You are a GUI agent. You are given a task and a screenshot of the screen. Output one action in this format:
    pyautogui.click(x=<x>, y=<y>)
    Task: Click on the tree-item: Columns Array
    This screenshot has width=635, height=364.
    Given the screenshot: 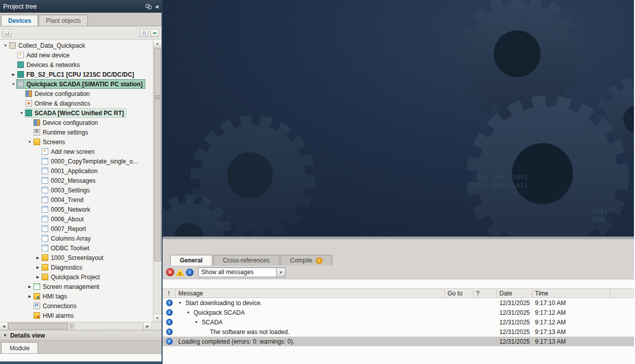 What is the action you would take?
    pyautogui.click(x=76, y=239)
    